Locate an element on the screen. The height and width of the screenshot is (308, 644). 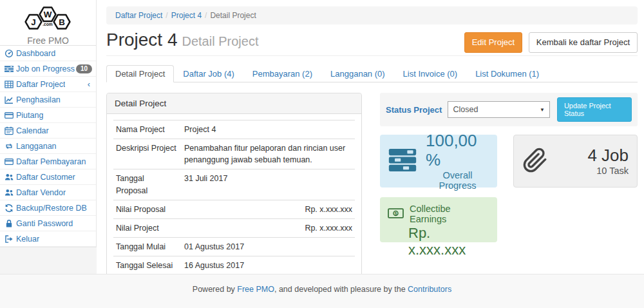
progress-label: Overall Progress is located at coordinates (457, 180).